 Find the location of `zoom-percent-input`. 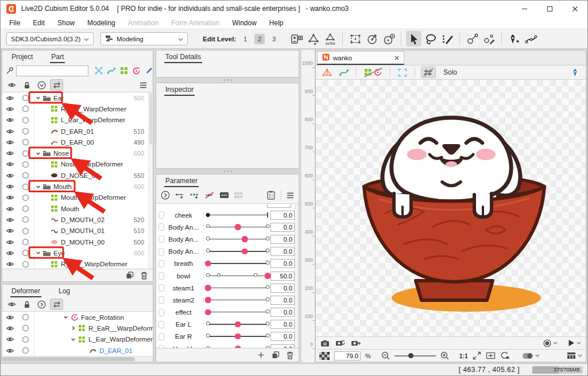

zoom-percent-input is located at coordinates (347, 356).